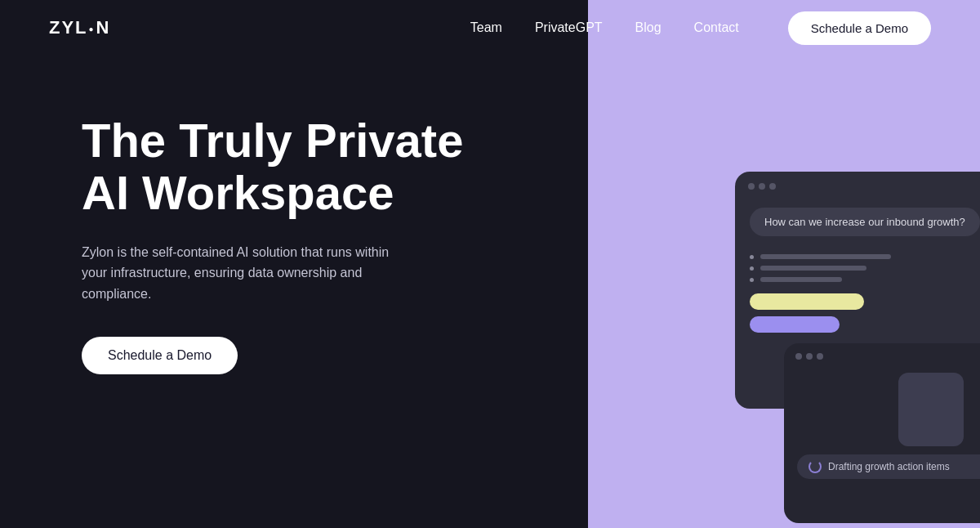 The height and width of the screenshot is (528, 980). What do you see at coordinates (648, 28) in the screenshot?
I see `nav-blog: Blog` at bounding box center [648, 28].